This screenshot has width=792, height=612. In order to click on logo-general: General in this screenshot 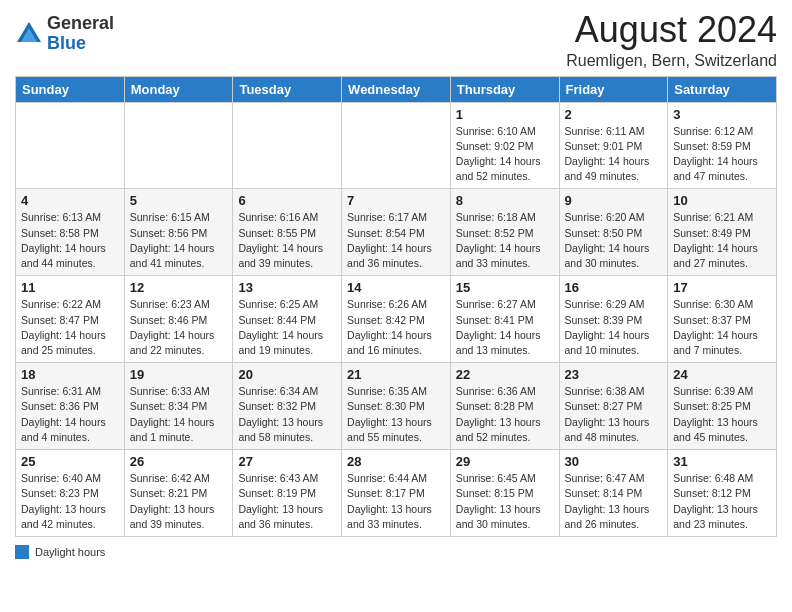, I will do `click(80, 24)`.